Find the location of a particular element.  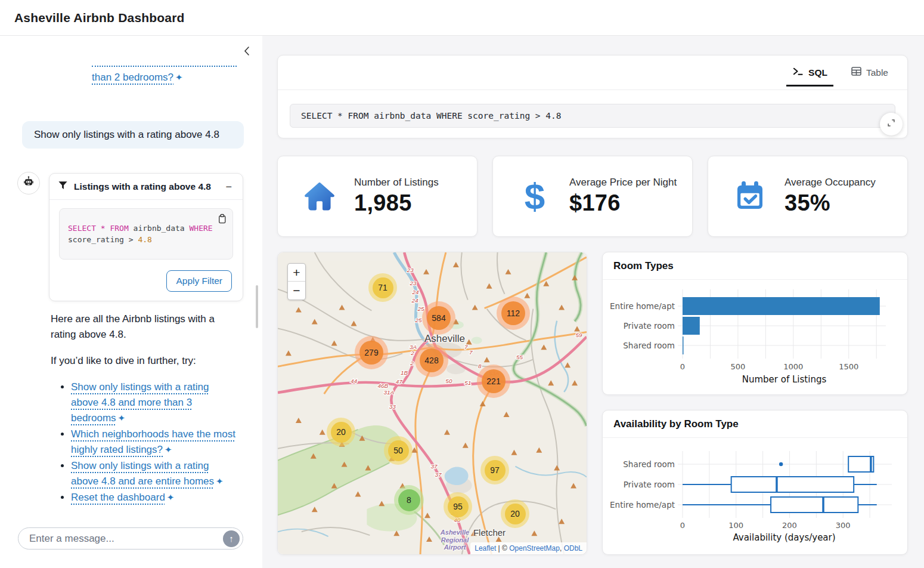

suggestion-link: Reset the dashboard✦ is located at coordinates (123, 498).